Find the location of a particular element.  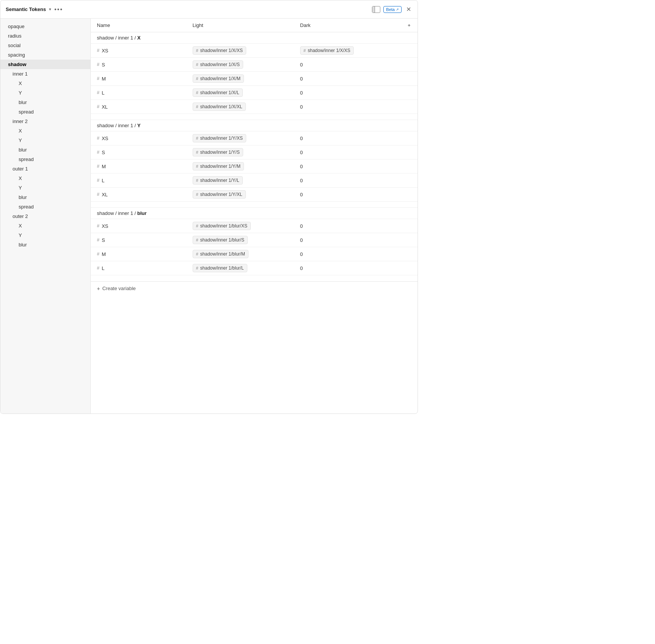

token-light-cell: #shadow/inner 1/blur/S is located at coordinates (240, 240).